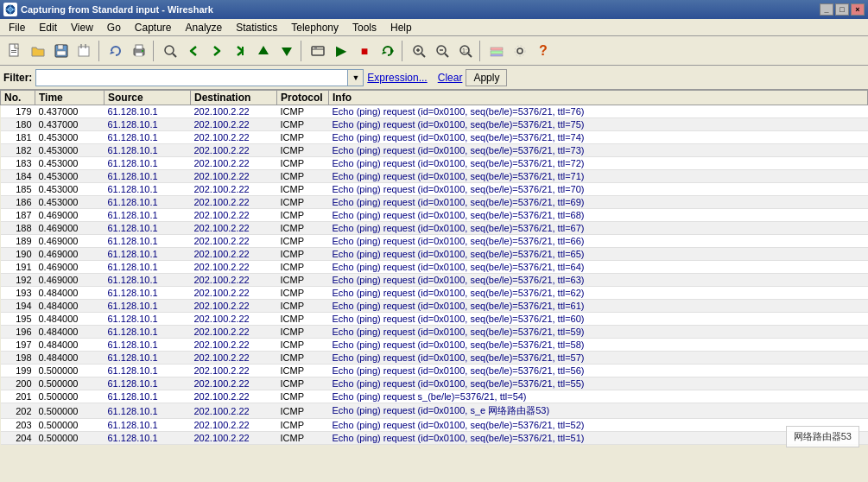  Describe the element at coordinates (434, 384) in the screenshot. I see `table-row: 200 0.500000 61.128.10.1 202.100.2.22 IC…` at that location.